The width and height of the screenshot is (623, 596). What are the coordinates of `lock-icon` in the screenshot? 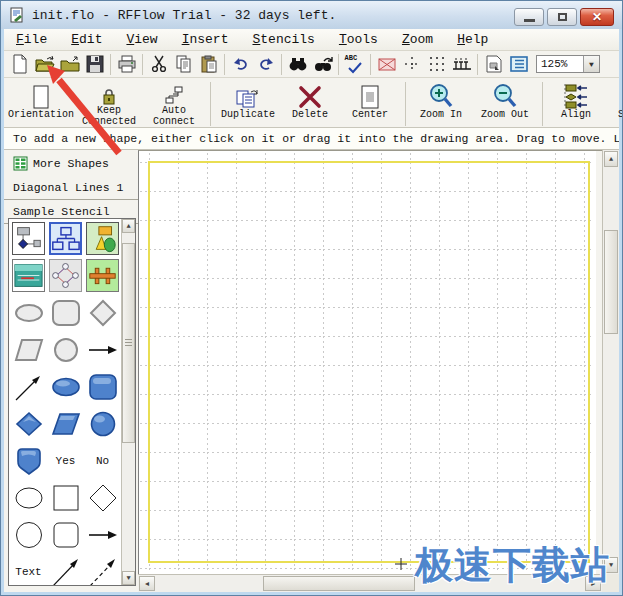 It's located at (109, 96).